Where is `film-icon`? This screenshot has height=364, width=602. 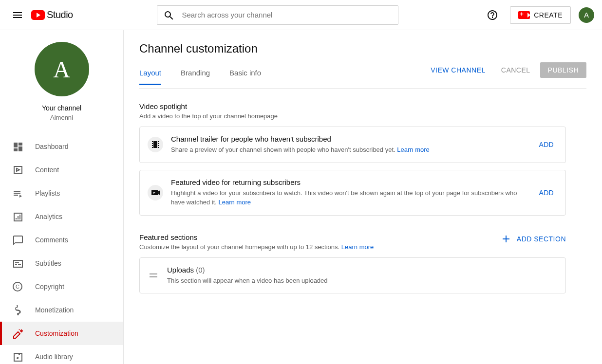
film-icon is located at coordinates (155, 145).